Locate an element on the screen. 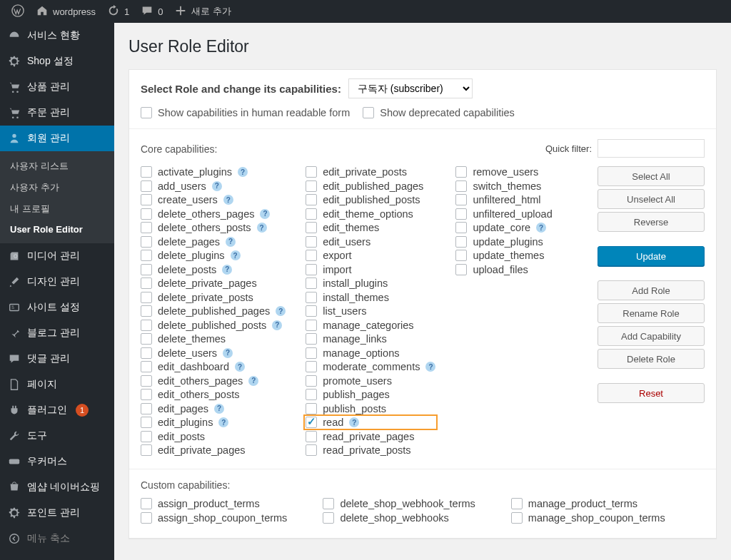 This screenshot has width=731, height=560. sidebar-item-12: 도구 is located at coordinates (57, 436).